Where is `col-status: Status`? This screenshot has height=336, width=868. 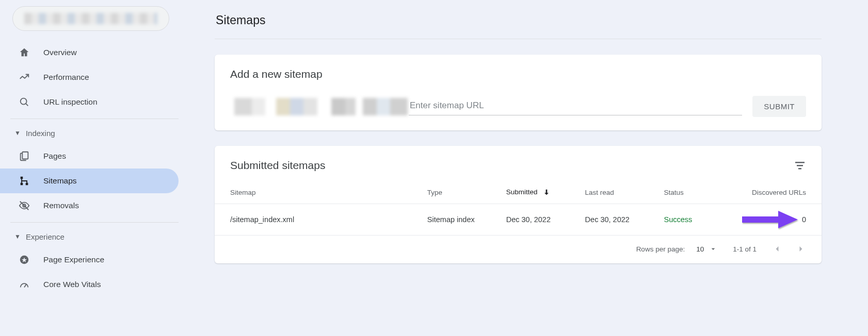
col-status: Status is located at coordinates (694, 193).